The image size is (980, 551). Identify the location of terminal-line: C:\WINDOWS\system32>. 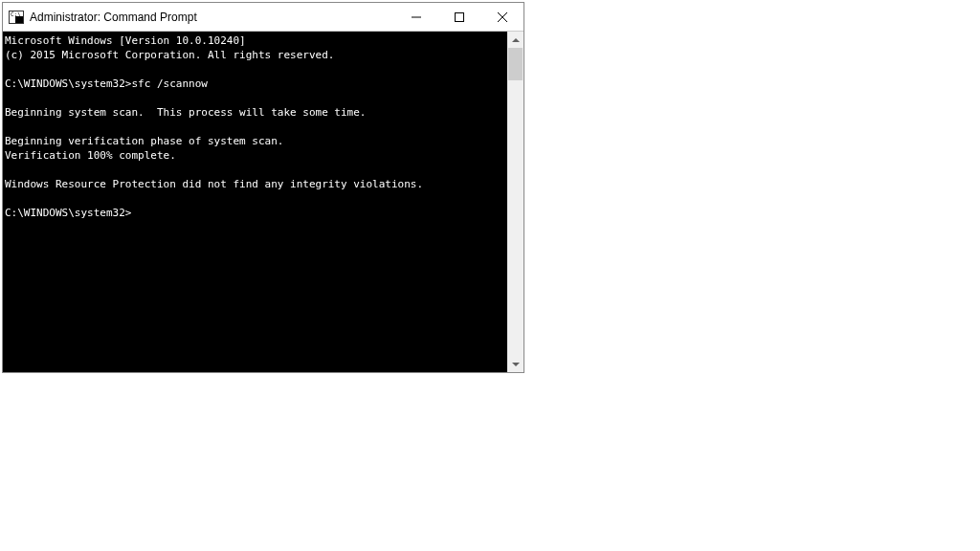
(256, 212).